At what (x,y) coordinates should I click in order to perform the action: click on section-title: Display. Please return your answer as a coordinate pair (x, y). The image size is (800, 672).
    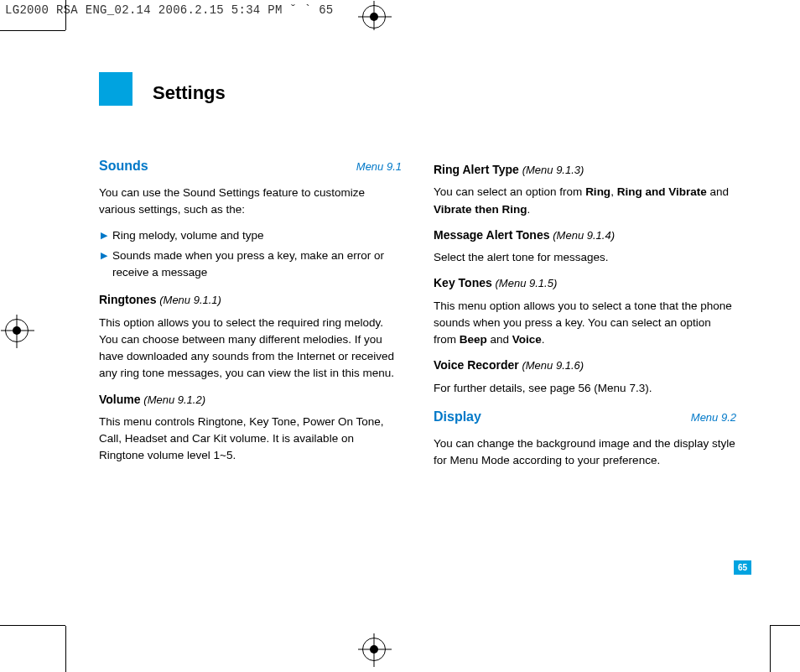
    Looking at the image, I should click on (458, 417).